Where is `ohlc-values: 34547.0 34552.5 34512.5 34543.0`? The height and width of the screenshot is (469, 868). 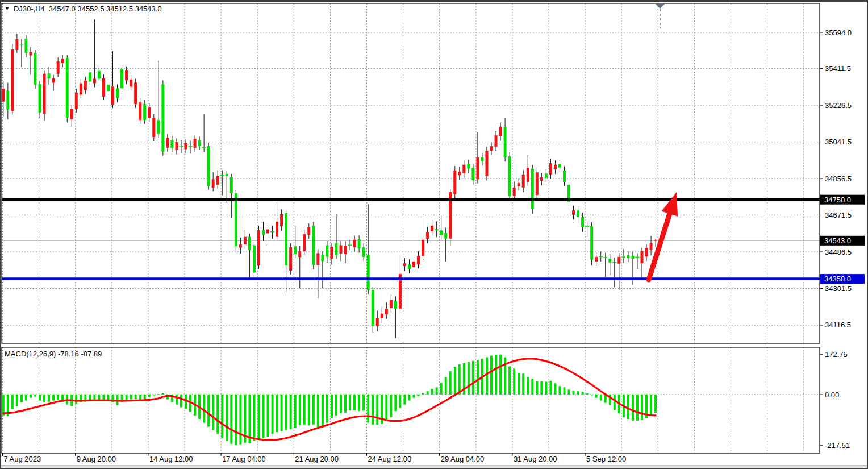
ohlc-values: 34547.0 34552.5 34512.5 34543.0 is located at coordinates (106, 9).